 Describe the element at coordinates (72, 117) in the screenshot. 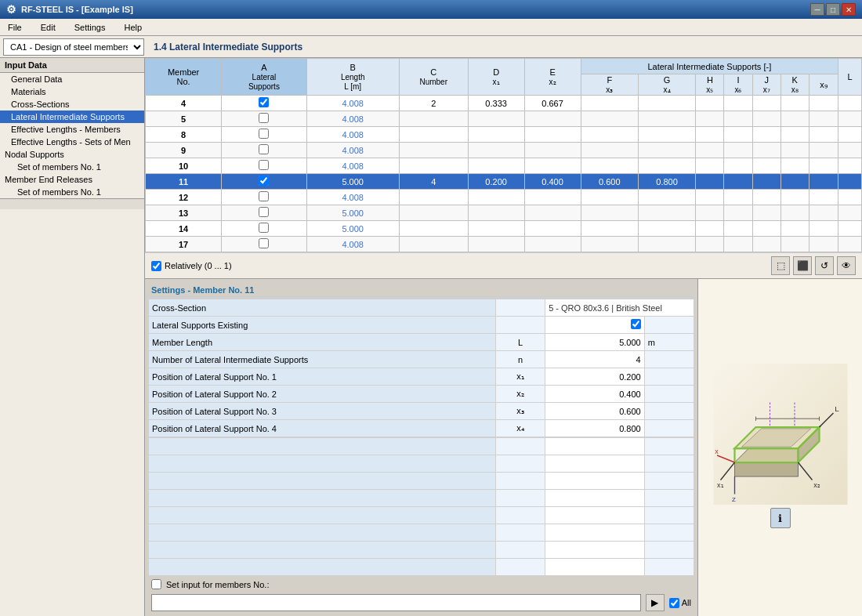

I see `sidebar-item-lateral-intermediate-supports: Lateral Intermediate Supports` at that location.